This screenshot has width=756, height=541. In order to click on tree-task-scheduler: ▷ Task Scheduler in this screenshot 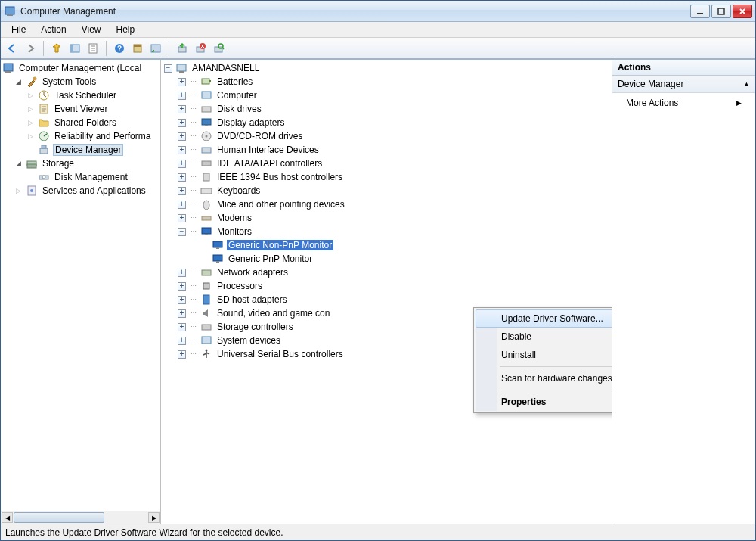, I will do `click(80, 95)`.